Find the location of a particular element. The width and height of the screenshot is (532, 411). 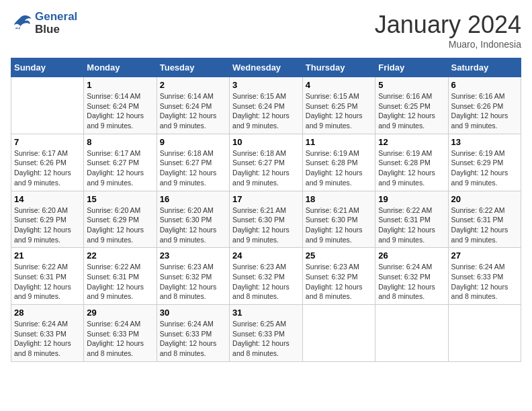

calendar-cell: 2Sunrise: 6:14 AMSunset: 6:24 PMDaylight… is located at coordinates (193, 106).